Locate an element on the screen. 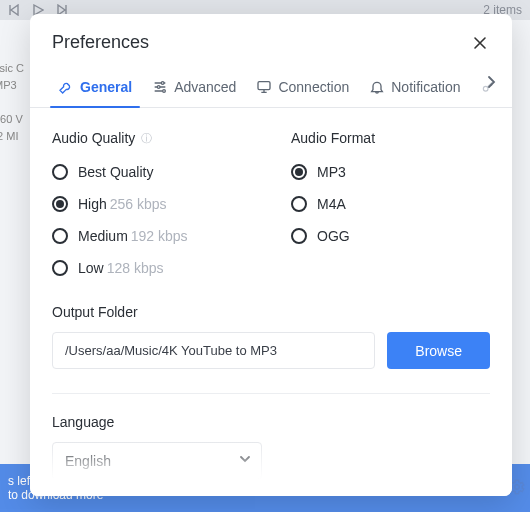 The height and width of the screenshot is (512, 530). tabs-scroll-right is located at coordinates (491, 84).